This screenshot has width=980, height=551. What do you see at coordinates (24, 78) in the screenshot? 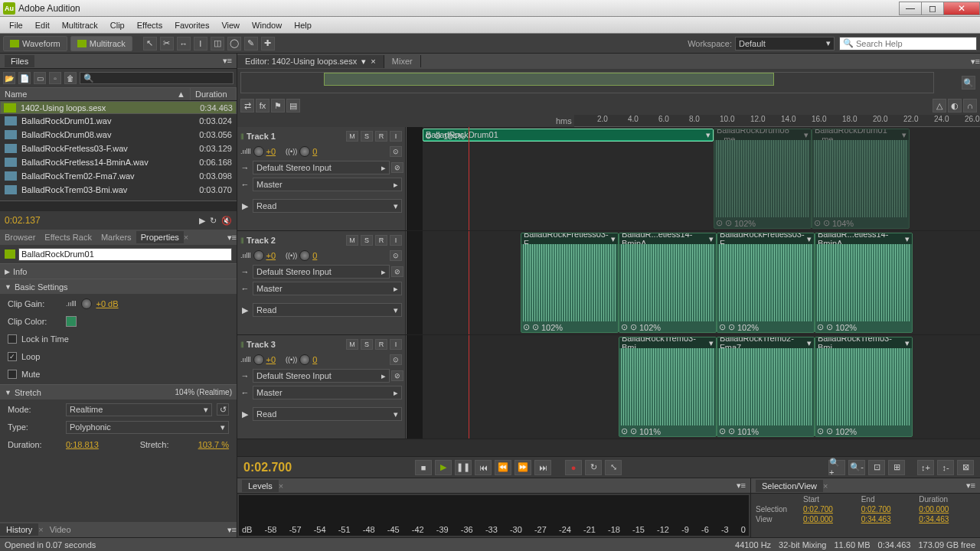
I see `new-file-icon: 📄` at bounding box center [24, 78].